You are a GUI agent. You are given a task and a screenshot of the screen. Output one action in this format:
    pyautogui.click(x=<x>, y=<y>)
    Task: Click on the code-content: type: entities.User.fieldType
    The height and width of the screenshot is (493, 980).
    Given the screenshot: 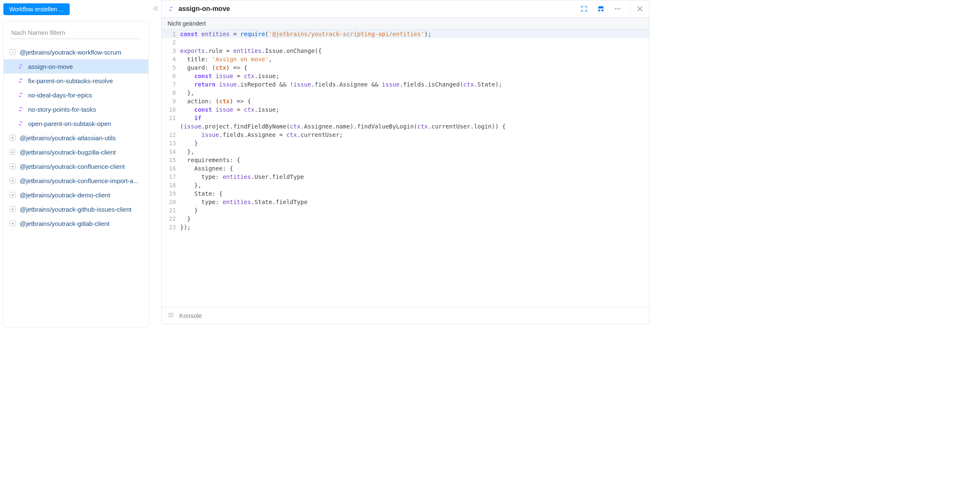 What is the action you would take?
    pyautogui.click(x=242, y=177)
    